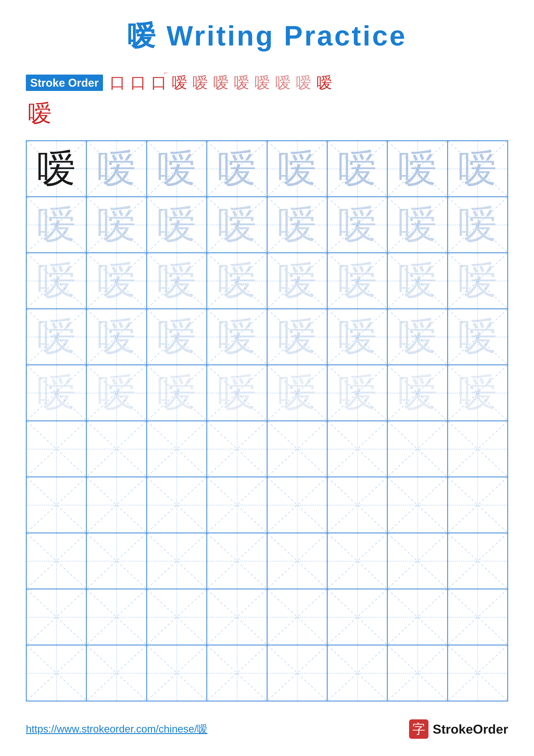 This screenshot has height=756, width=534. I want to click on title-text: Writing Practice, so click(282, 36).